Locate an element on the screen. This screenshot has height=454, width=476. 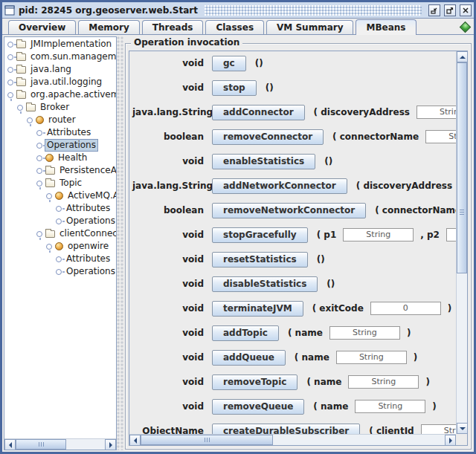
tree-item-persistenceadapter: PersistenceAdapter is located at coordinates (60, 171).